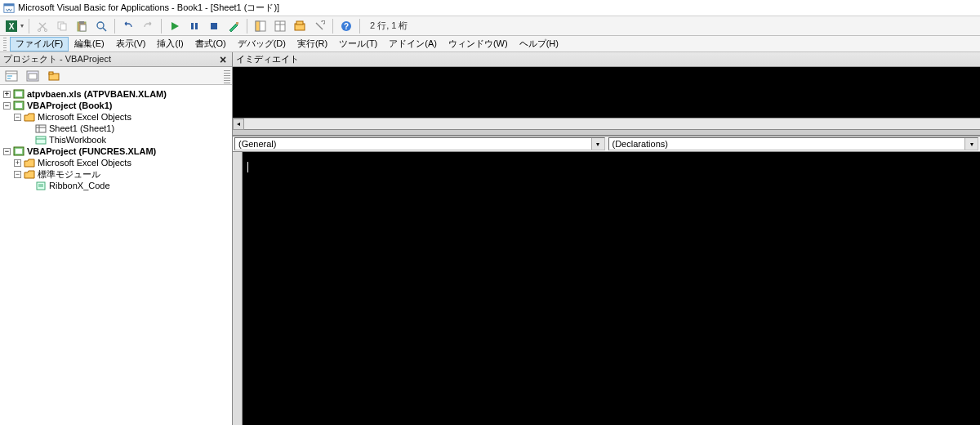 Image resolution: width=980 pixels, height=425 pixels. Describe the element at coordinates (96, 94) in the screenshot. I see `tree-label: atpvbaen.xls (ATPVBAEN.XLAM)` at that location.